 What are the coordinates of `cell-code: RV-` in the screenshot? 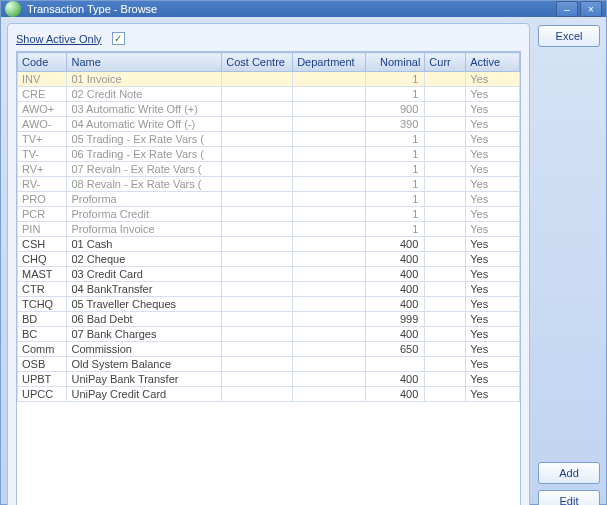 It's located at (42, 184).